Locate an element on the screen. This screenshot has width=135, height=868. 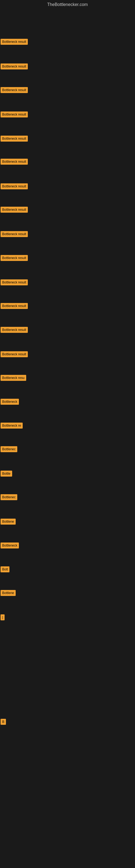
bottleneck-badge: Bottleneck resu is located at coordinates (13, 378).